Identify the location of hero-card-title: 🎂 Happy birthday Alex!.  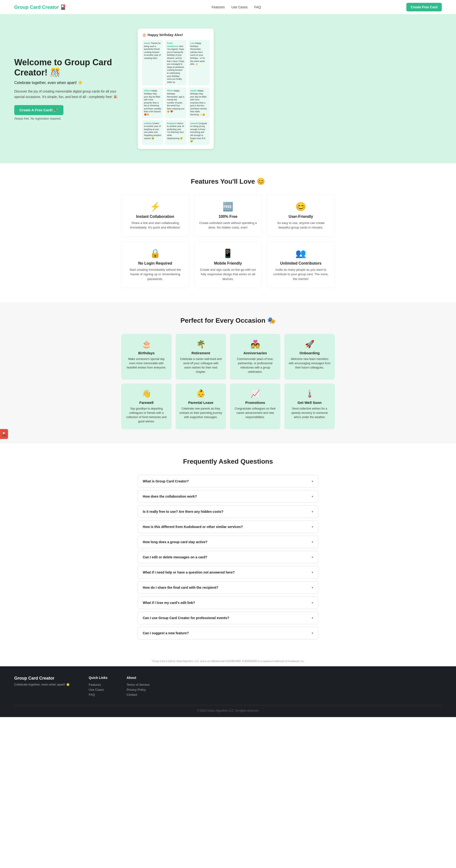
(176, 35).